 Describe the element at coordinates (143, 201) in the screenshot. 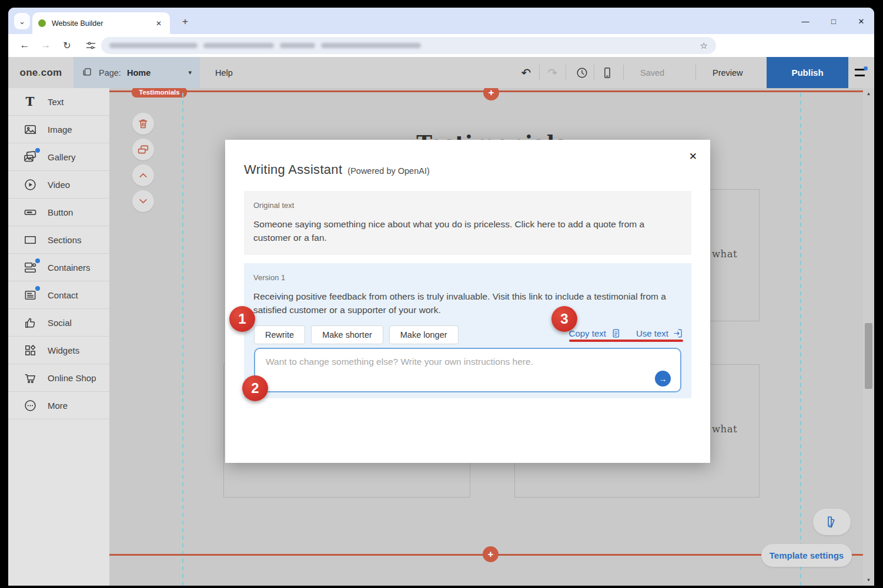

I see `move-section-down-button` at that location.